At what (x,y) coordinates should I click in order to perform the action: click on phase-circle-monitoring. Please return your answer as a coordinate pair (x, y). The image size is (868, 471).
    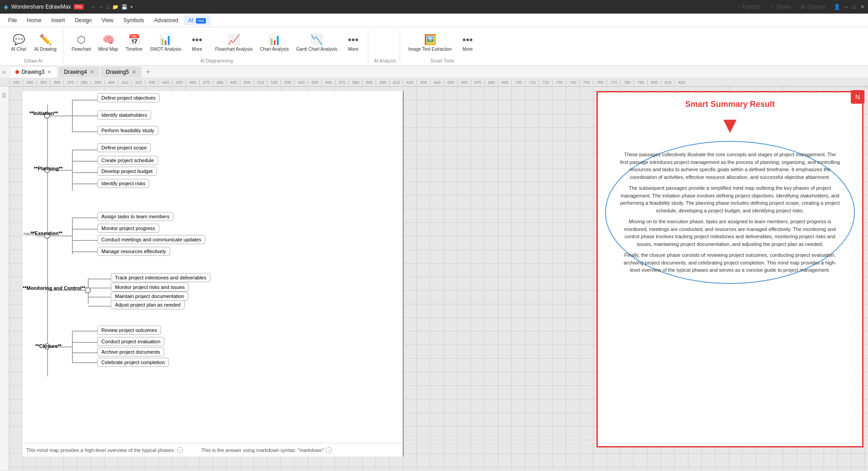
    Looking at the image, I should click on (88, 290).